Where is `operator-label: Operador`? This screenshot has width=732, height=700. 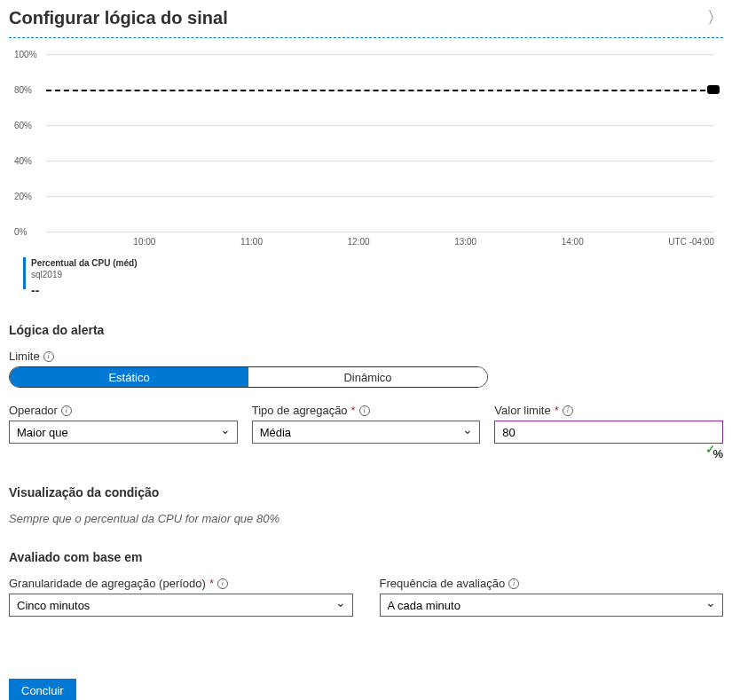
operator-label: Operador is located at coordinates (34, 410).